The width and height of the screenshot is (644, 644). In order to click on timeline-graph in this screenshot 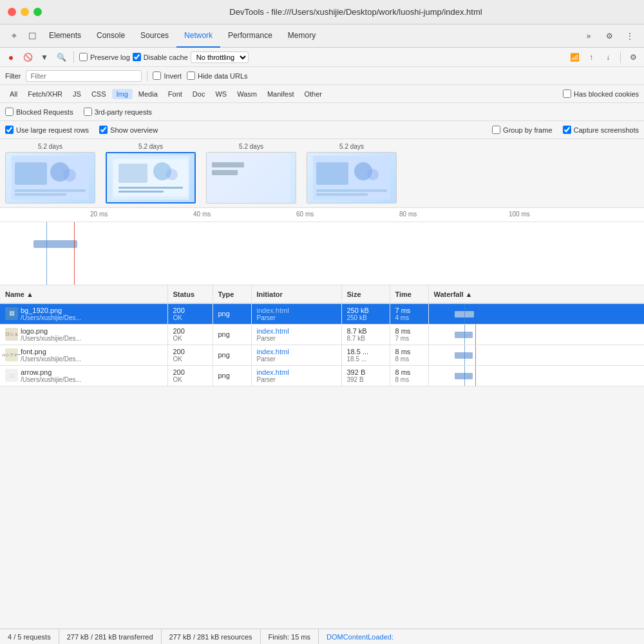, I will do `click(322, 254)`.